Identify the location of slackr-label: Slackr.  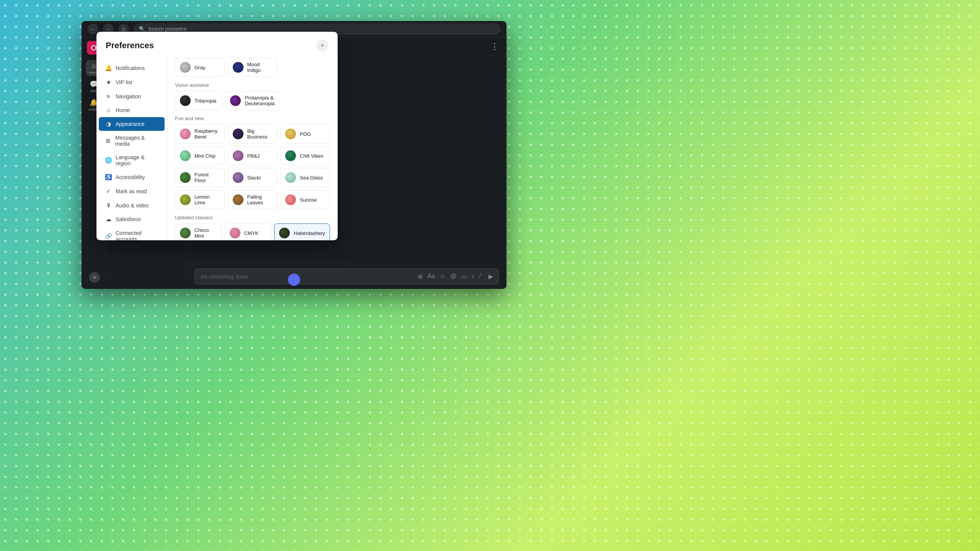
(254, 178).